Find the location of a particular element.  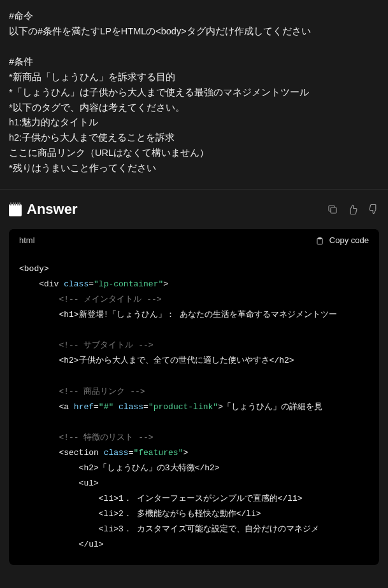

copy-code-label: Copy code is located at coordinates (349, 241).